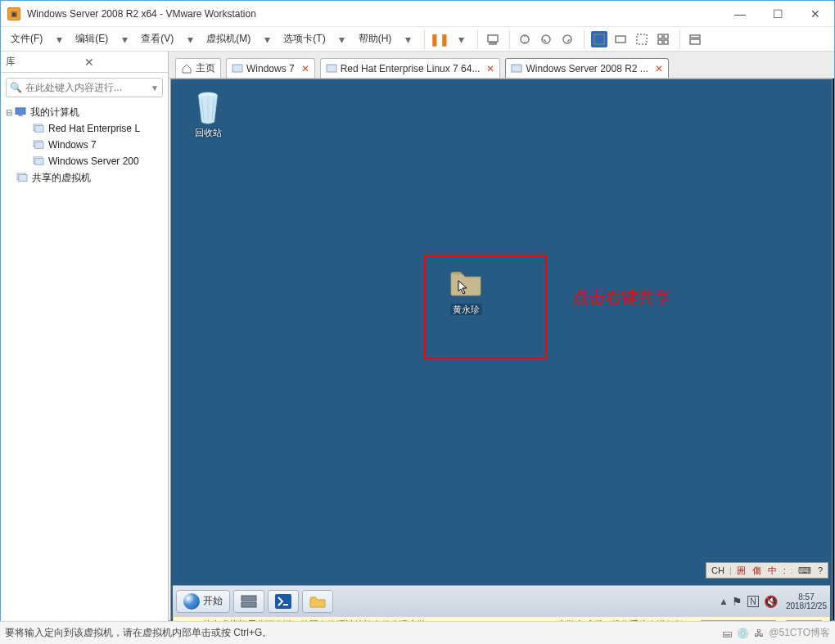 This screenshot has width=835, height=644. I want to click on device-hdd-icon: 🖴, so click(727, 633).